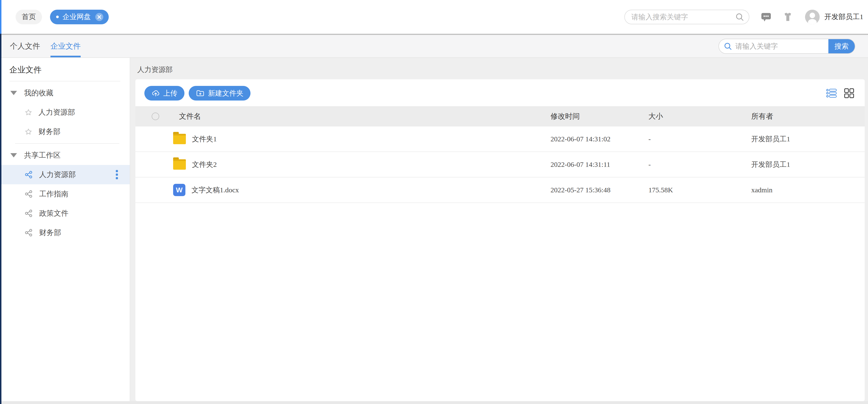 The height and width of the screenshot is (404, 868). What do you see at coordinates (25, 46) in the screenshot?
I see `tab-personal-files: 个人文件` at bounding box center [25, 46].